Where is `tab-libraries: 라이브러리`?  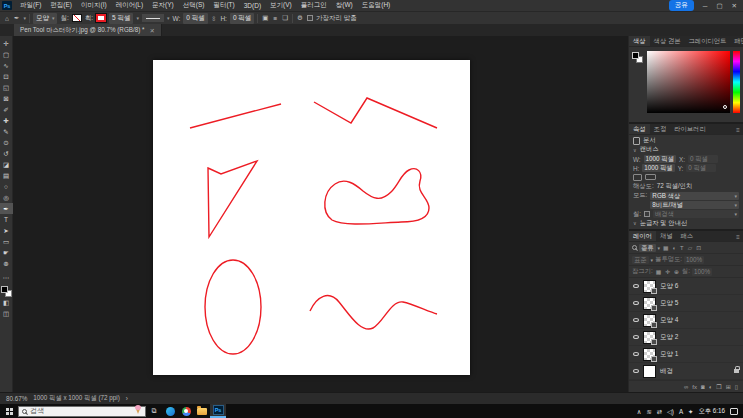 tab-libraries: 라이브러리 is located at coordinates (690, 129).